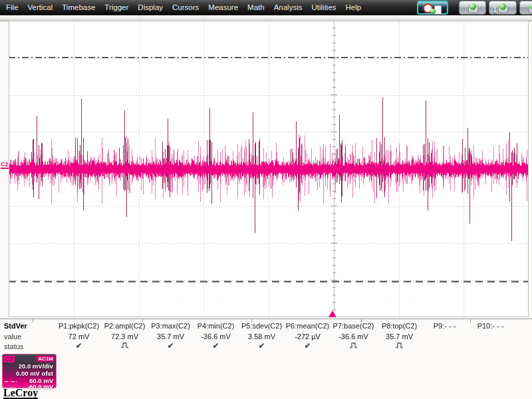 This screenshot has height=399, width=532. I want to click on table-separator-tick, so click(33, 321).